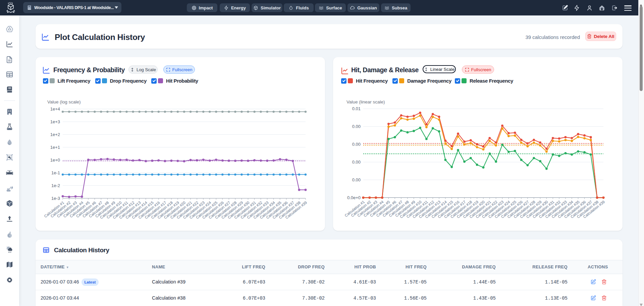 The image size is (644, 306). Describe the element at coordinates (55, 160) in the screenshot. I see `svg-text: 1e+0` at that location.